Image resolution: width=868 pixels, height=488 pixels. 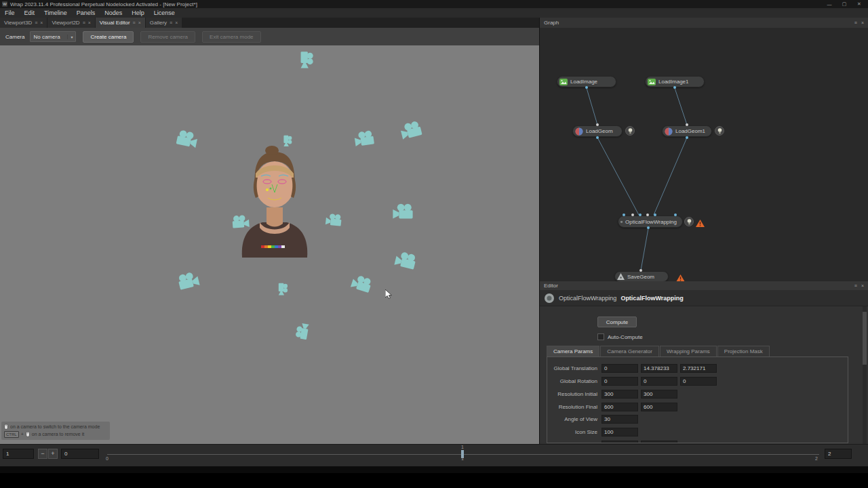 What do you see at coordinates (80, 454) in the screenshot?
I see `range-start-input` at bounding box center [80, 454].